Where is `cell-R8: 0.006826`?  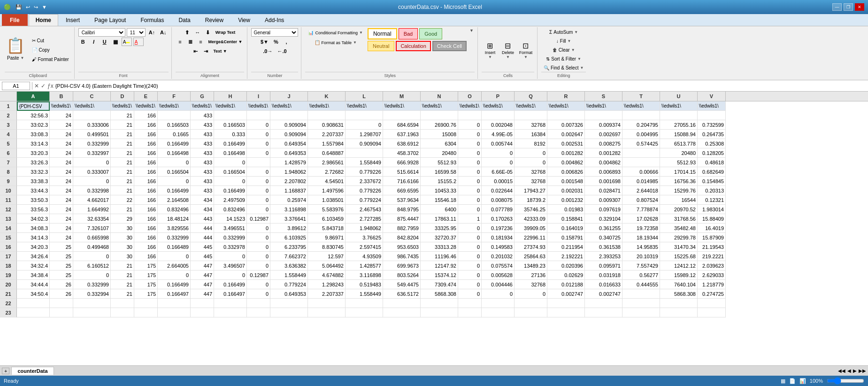
cell-R8: 0.006826 is located at coordinates (566, 172).